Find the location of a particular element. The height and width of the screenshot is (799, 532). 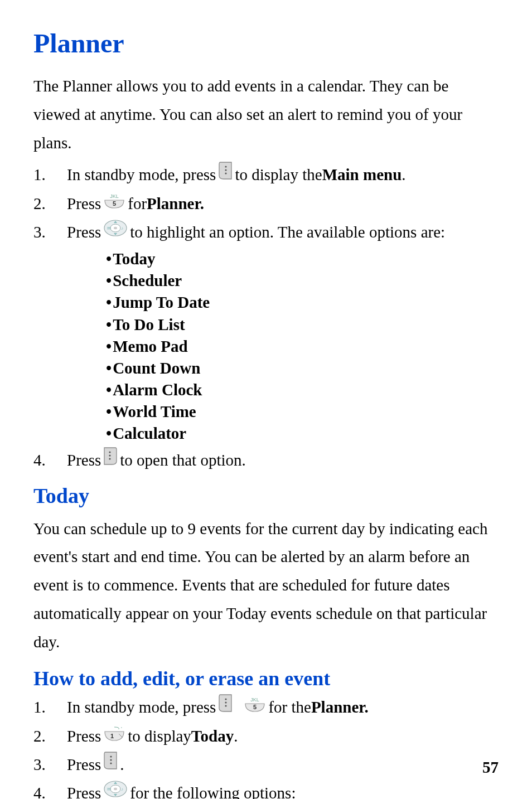

howto-step-num-1: 1. is located at coordinates (50, 707).